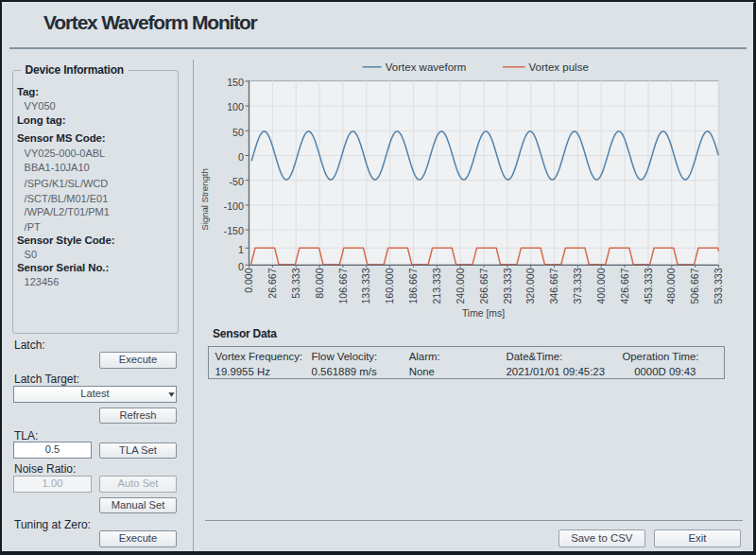 This screenshot has width=756, height=555. I want to click on svg-text: 106.667, so click(343, 286).